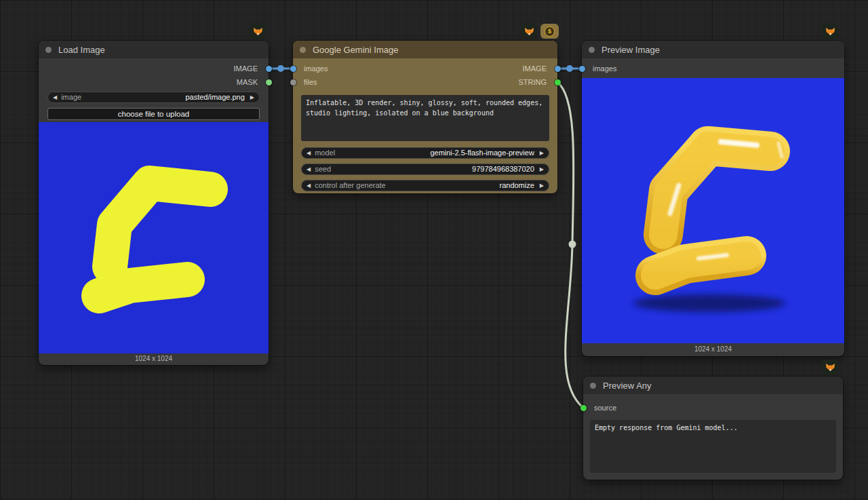 This screenshot has height=500, width=868. Describe the element at coordinates (503, 170) in the screenshot. I see `widget-value: 979784968387020` at that location.